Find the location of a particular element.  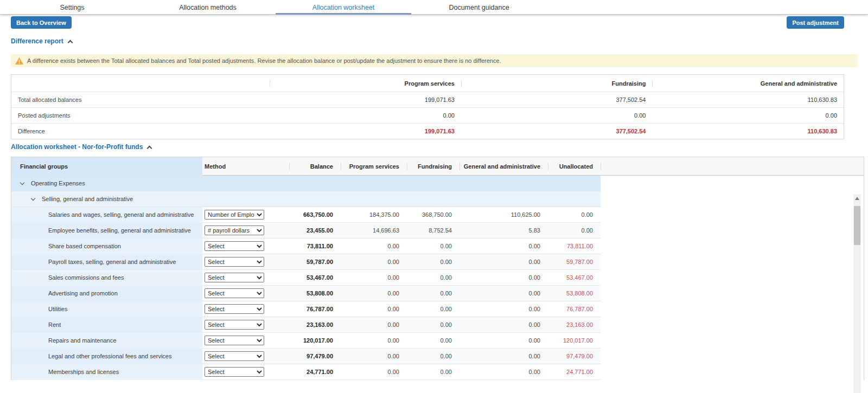

worksheet-column-header-method: Method is located at coordinates (246, 166).